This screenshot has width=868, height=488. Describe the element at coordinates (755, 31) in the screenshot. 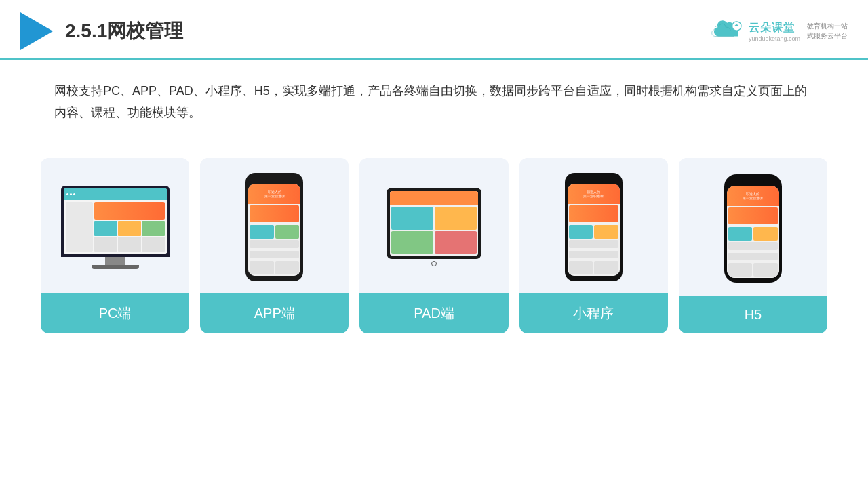

I see `brand-icon: 云朵课堂 yunduoketang.com` at that location.